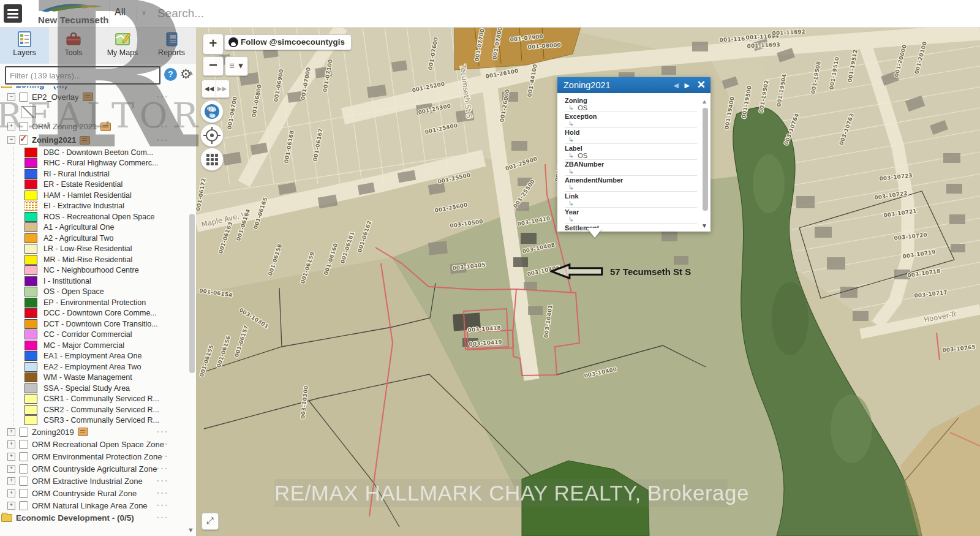 This screenshot has height=536, width=980. Describe the element at coordinates (94, 469) in the screenshot. I see `layer-item-orm-countryside-agricultural-zone: +ORM Countryside Agricultural Zone···` at that location.